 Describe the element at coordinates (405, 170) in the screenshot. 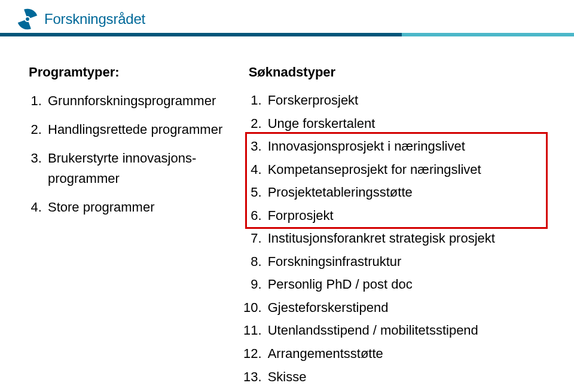

I see `list-item: Kompetanseprosjekt for næringslivet` at that location.